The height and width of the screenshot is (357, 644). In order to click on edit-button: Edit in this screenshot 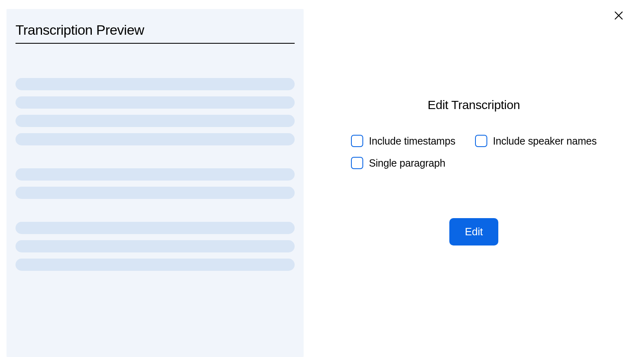, I will do `click(474, 232)`.